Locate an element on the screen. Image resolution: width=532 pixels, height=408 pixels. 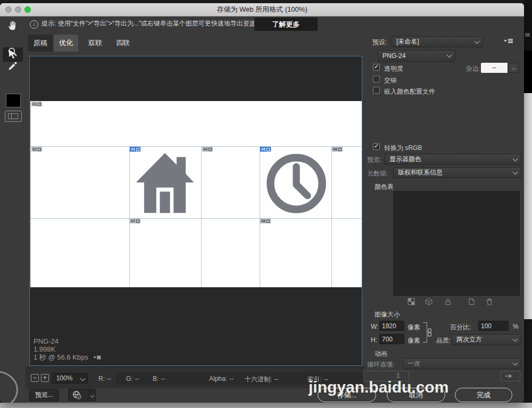
image-size-title: 图像大小 is located at coordinates (387, 315).